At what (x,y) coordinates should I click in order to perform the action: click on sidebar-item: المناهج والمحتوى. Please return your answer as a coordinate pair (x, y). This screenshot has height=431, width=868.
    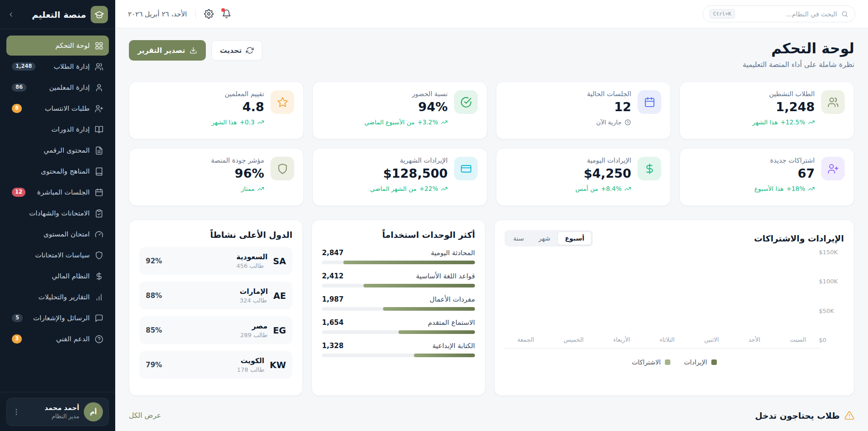
    Looking at the image, I should click on (57, 171).